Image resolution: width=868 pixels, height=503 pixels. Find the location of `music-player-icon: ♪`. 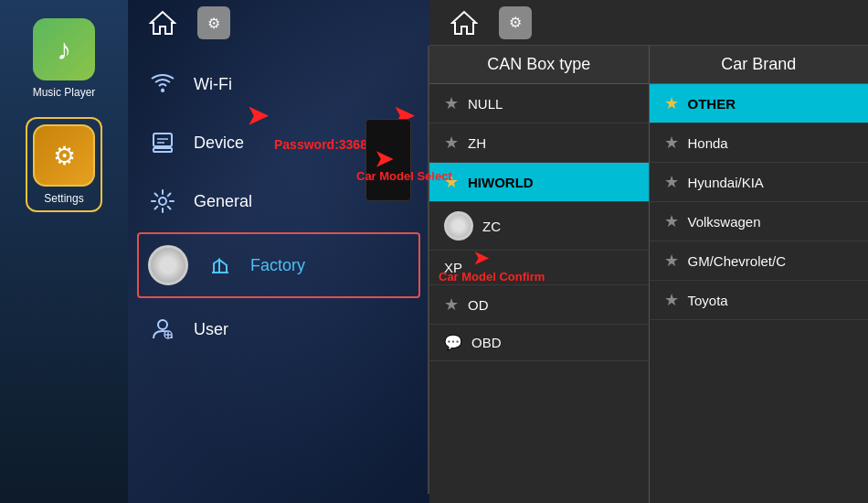

music-player-icon: ♪ is located at coordinates (64, 49).